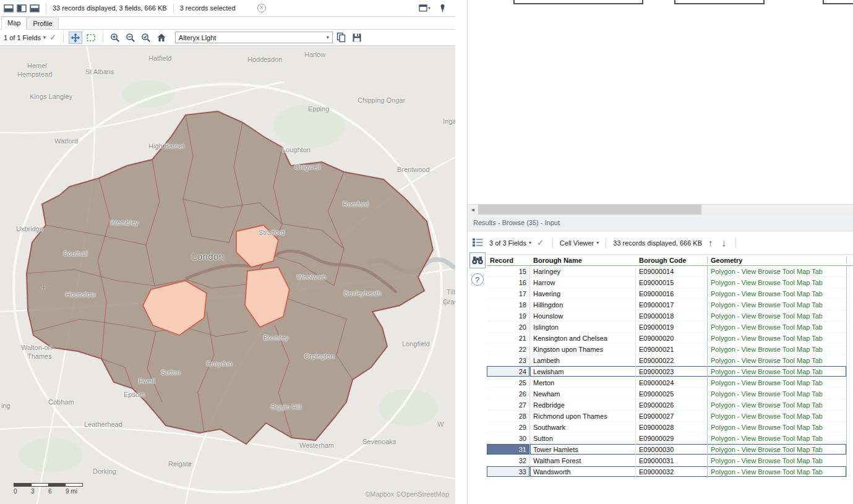 This screenshot has width=853, height=504. What do you see at coordinates (508, 461) in the screenshot?
I see `record-cell: 32` at bounding box center [508, 461].